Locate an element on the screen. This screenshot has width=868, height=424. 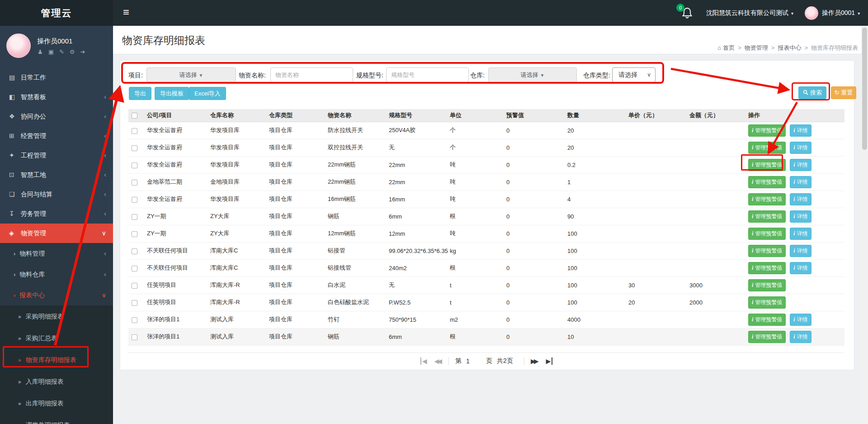
sidebar-item-purchase-summary-report: »采购汇总表 is located at coordinates (57, 338).